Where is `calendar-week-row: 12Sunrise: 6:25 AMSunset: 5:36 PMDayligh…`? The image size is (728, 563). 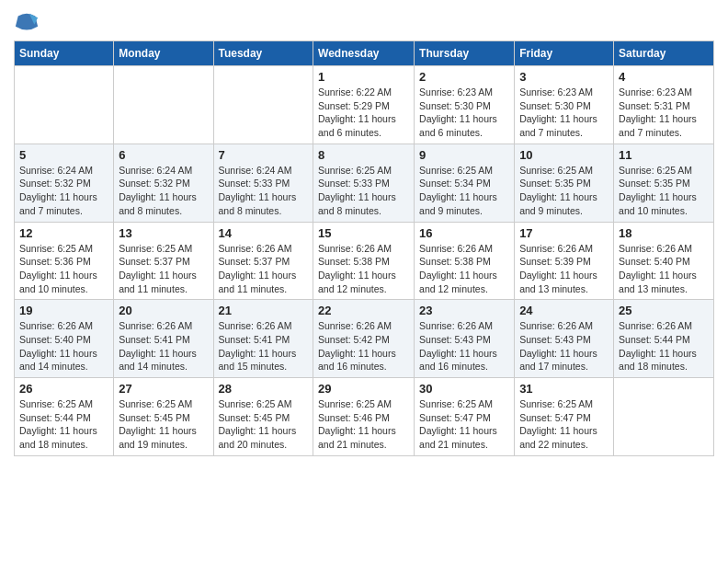 calendar-week-row: 12Sunrise: 6:25 AMSunset: 5:36 PMDayligh… is located at coordinates (364, 261).